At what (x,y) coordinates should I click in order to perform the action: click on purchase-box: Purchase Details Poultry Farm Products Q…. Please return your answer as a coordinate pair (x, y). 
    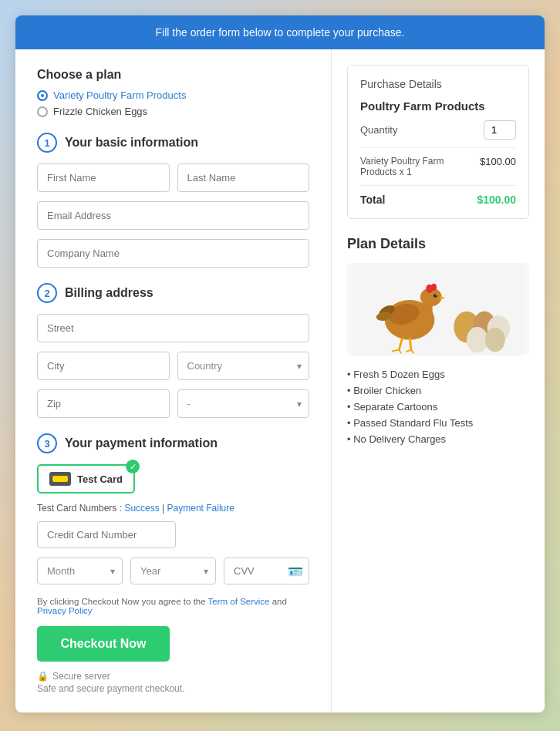
    Looking at the image, I should click on (438, 142).